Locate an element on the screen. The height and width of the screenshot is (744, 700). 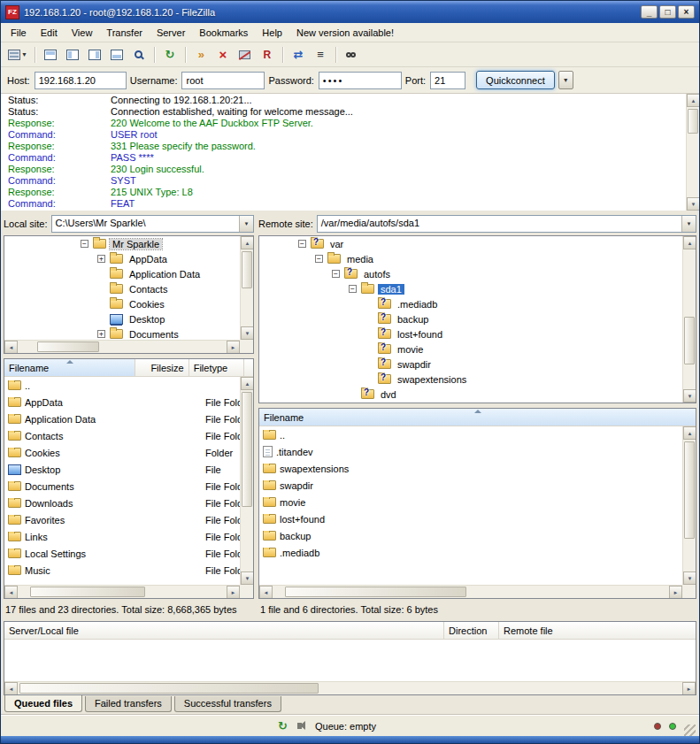
file-row: backup is located at coordinates (471, 536).